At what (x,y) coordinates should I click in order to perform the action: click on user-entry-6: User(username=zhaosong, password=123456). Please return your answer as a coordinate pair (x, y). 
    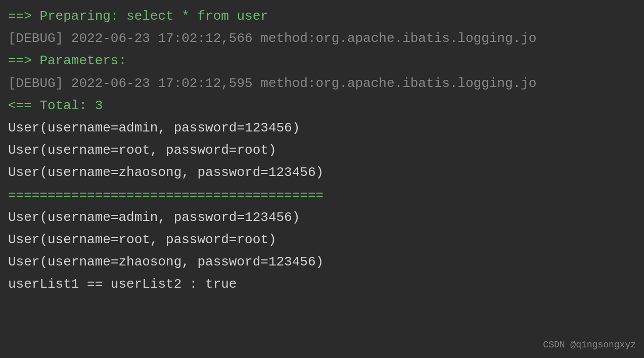
    Looking at the image, I should click on (166, 262).